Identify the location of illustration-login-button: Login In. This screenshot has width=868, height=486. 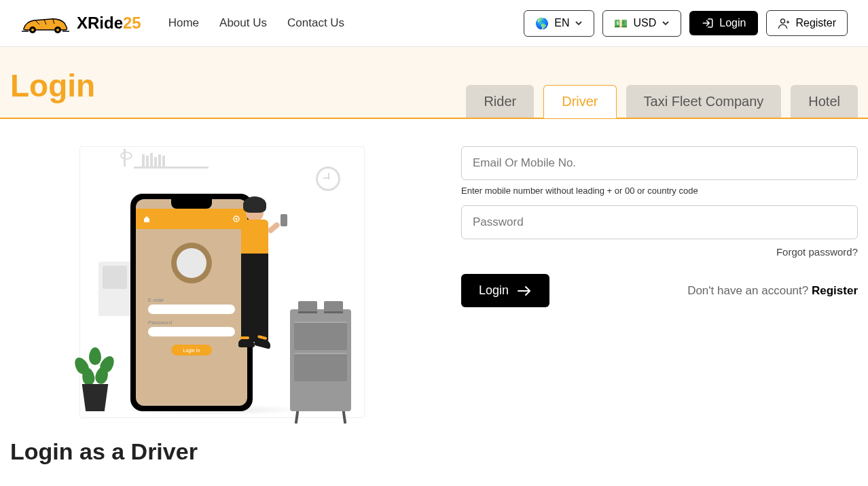
(192, 350).